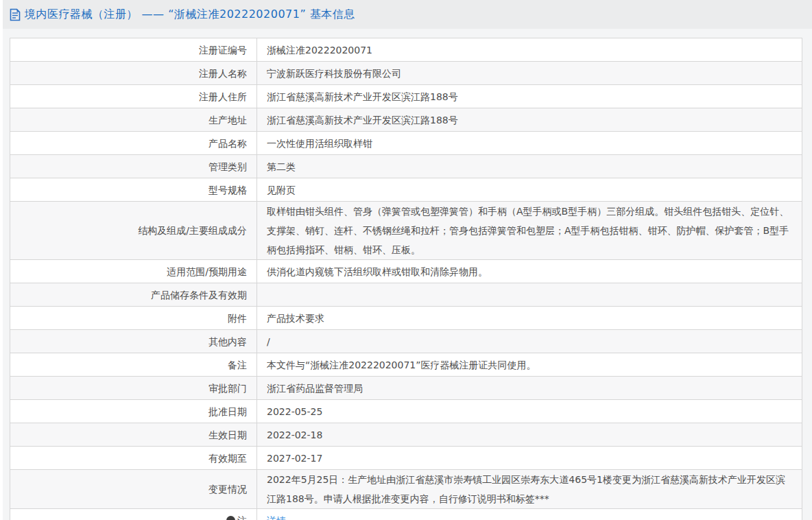 This screenshot has width=812, height=520. What do you see at coordinates (406, 143) in the screenshot?
I see `table-row: 产品名称 一次性使用活组织取样钳` at bounding box center [406, 143].